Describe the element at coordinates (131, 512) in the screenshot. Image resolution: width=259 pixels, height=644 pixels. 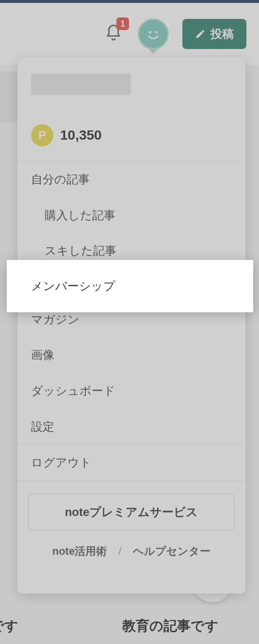
I see `premium-service-button: noteプレミアムサービス` at that location.